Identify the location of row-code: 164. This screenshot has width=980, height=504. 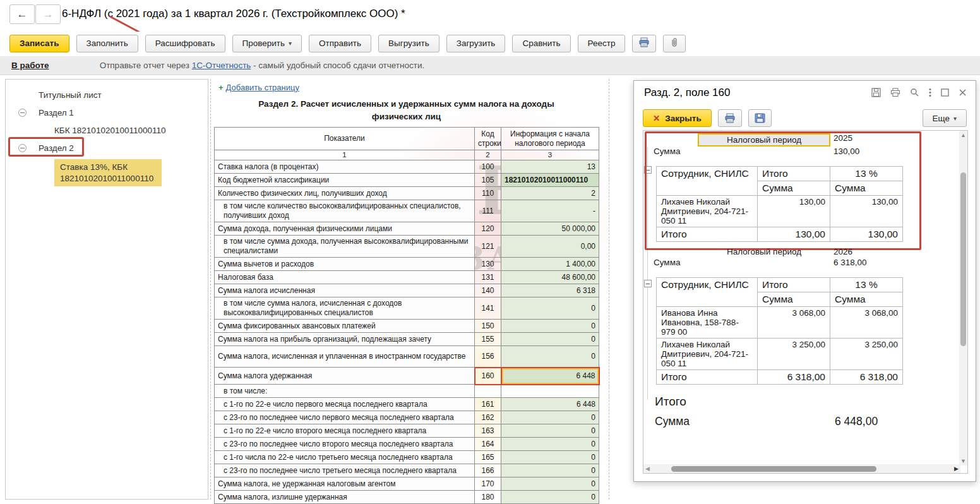
(488, 445).